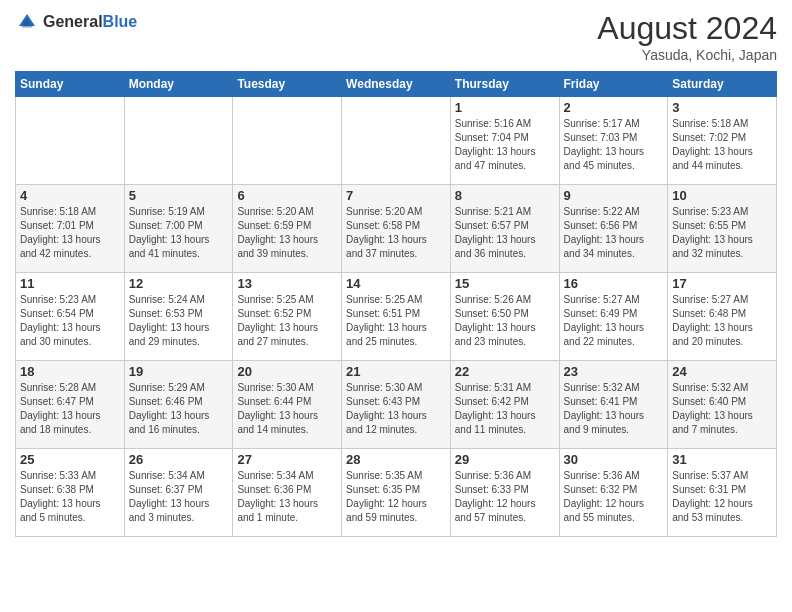 The height and width of the screenshot is (612, 792). I want to click on day-number: 6, so click(287, 196).